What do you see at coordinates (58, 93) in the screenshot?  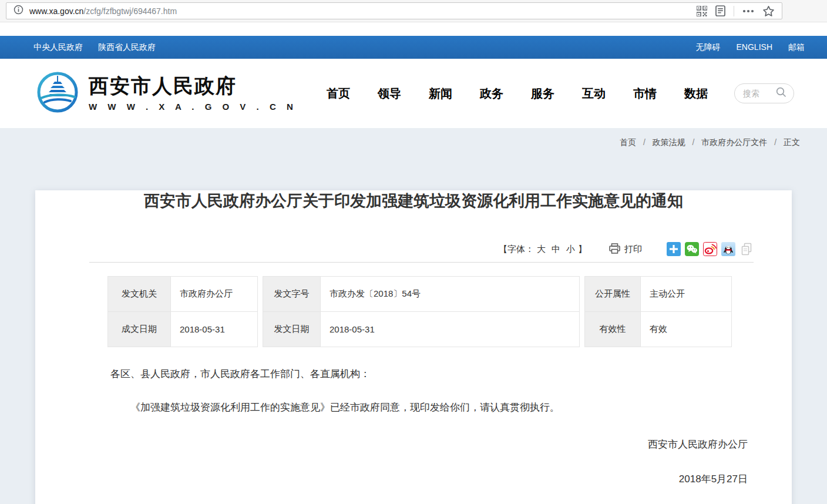 I see `xian-government-logo-icon` at bounding box center [58, 93].